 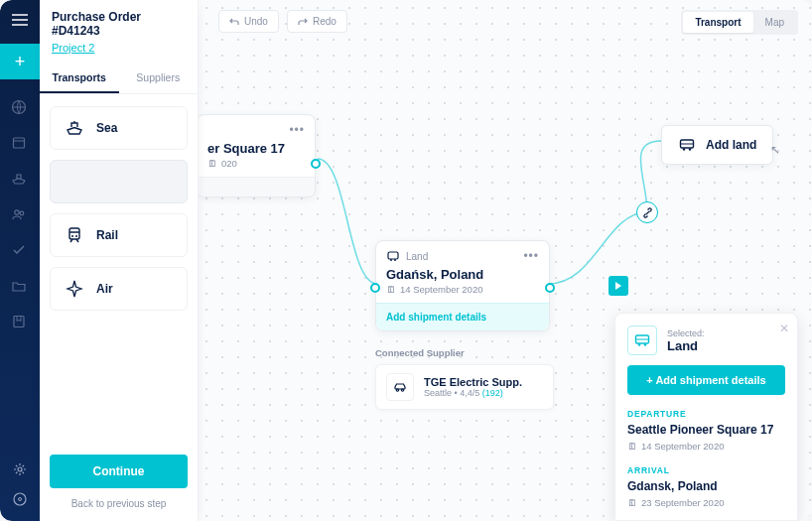 What do you see at coordinates (20, 62) in the screenshot?
I see `add-button: +` at bounding box center [20, 62].